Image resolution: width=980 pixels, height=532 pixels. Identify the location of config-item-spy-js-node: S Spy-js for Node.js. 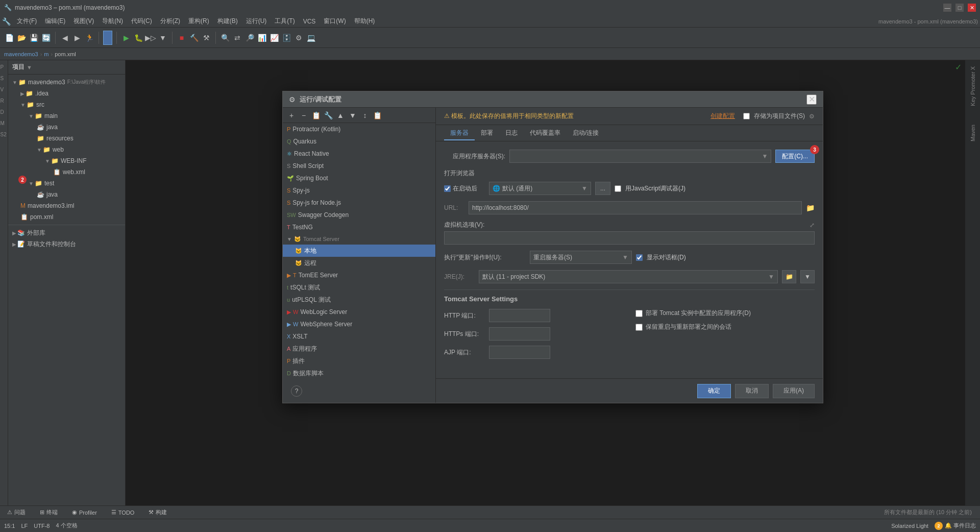
(359, 203).